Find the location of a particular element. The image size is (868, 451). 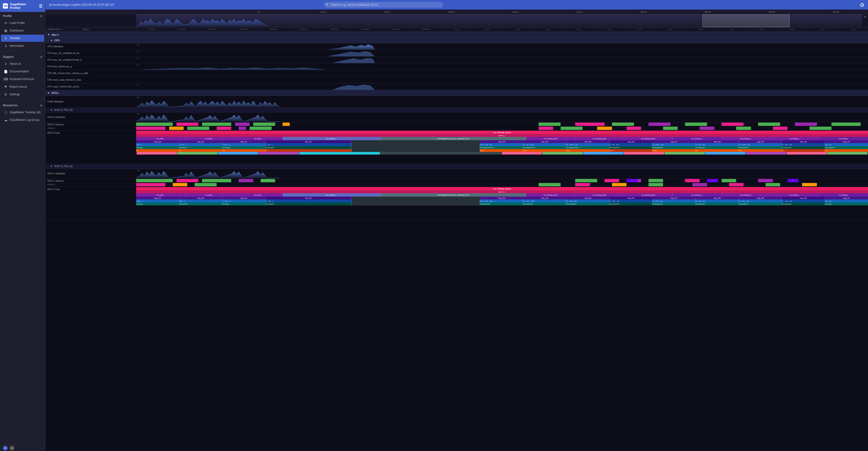

step-230: step_230 is located at coordinates (201, 142).